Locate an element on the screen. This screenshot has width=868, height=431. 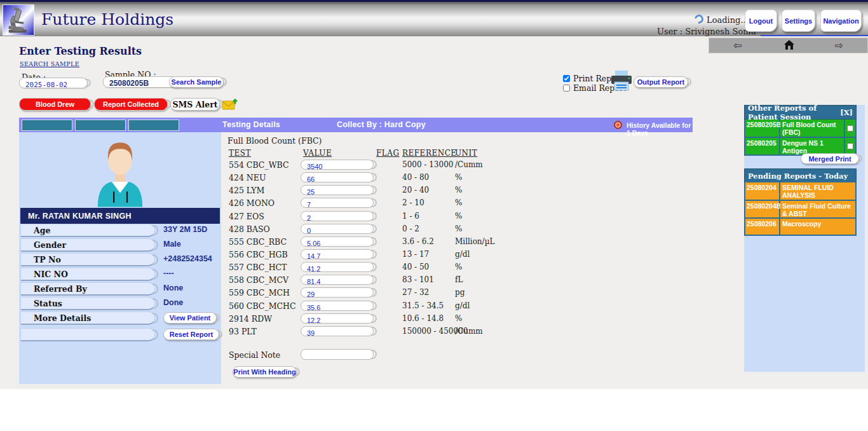
pending-reports-header: Pending Reports - Today is located at coordinates (801, 175).